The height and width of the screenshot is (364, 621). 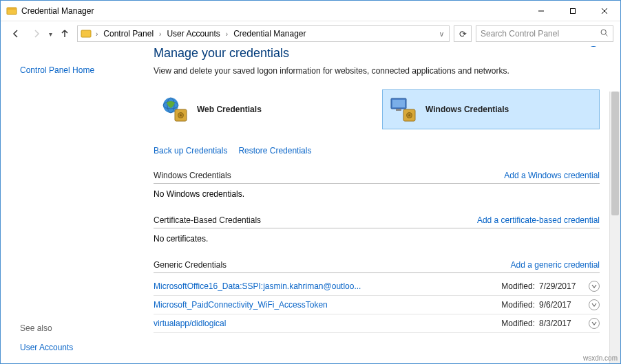 What do you see at coordinates (175, 109) in the screenshot?
I see `globe-safe-icon` at bounding box center [175, 109].